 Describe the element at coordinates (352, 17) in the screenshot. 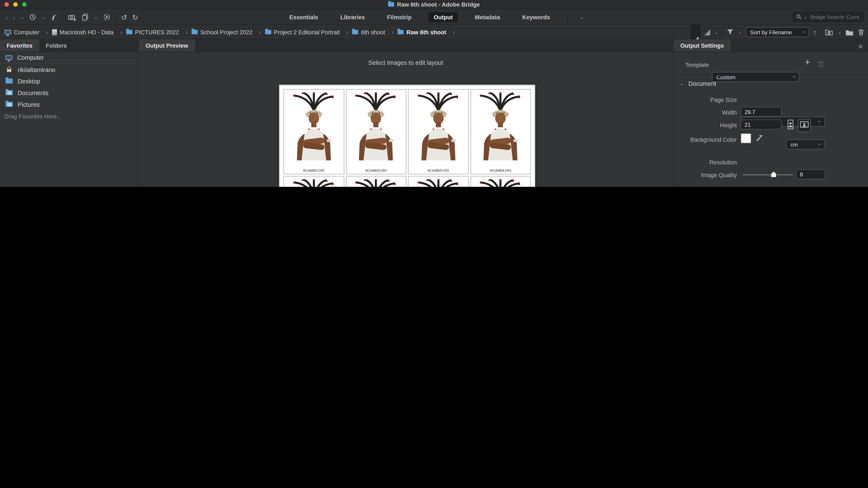

I see `tab-libraries: Libraries` at that location.